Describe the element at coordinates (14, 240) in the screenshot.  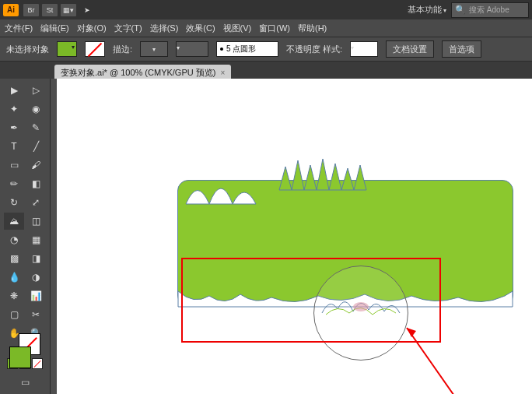
I see `shape-builder-tool: ◔` at that location.